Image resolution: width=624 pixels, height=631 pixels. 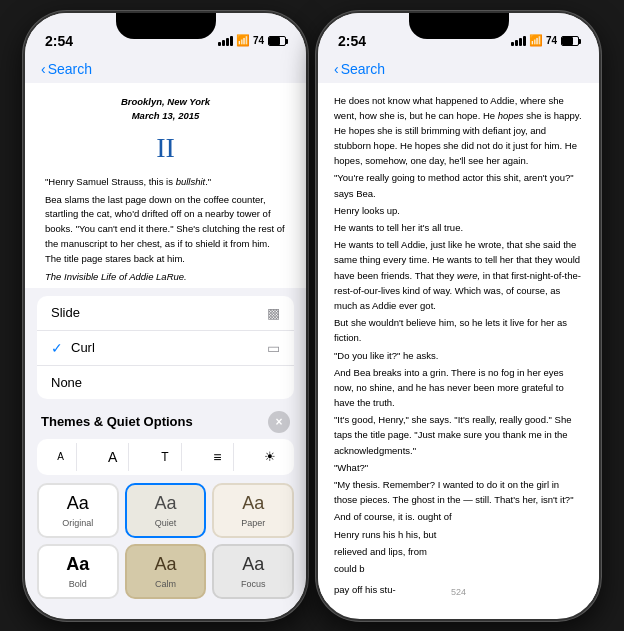 What do you see at coordinates (277, 41) in the screenshot?
I see `battery-icon` at bounding box center [277, 41].